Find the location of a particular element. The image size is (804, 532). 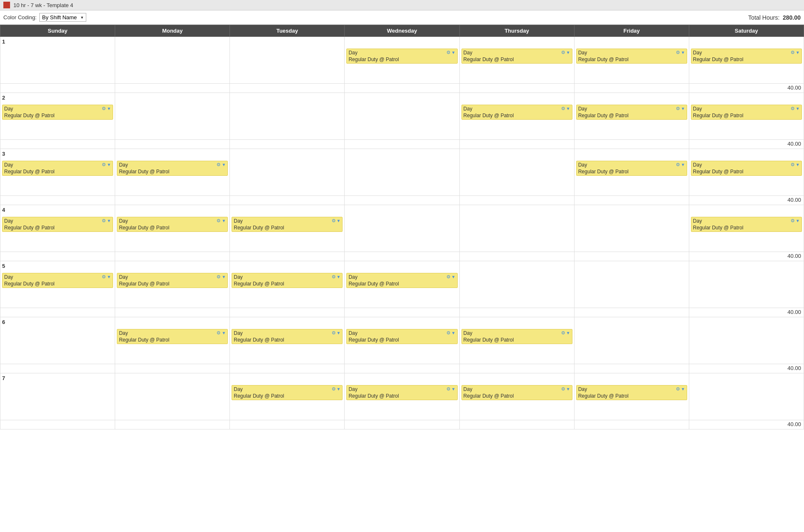

week-2-data-row: Day⚙▼Regular Duty @ PatrolDay⚙▼Regular D… is located at coordinates (402, 121).